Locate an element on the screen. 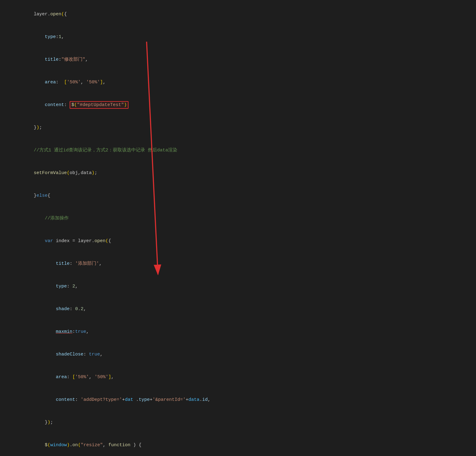  code-line: layer.open({ is located at coordinates (238, 14).